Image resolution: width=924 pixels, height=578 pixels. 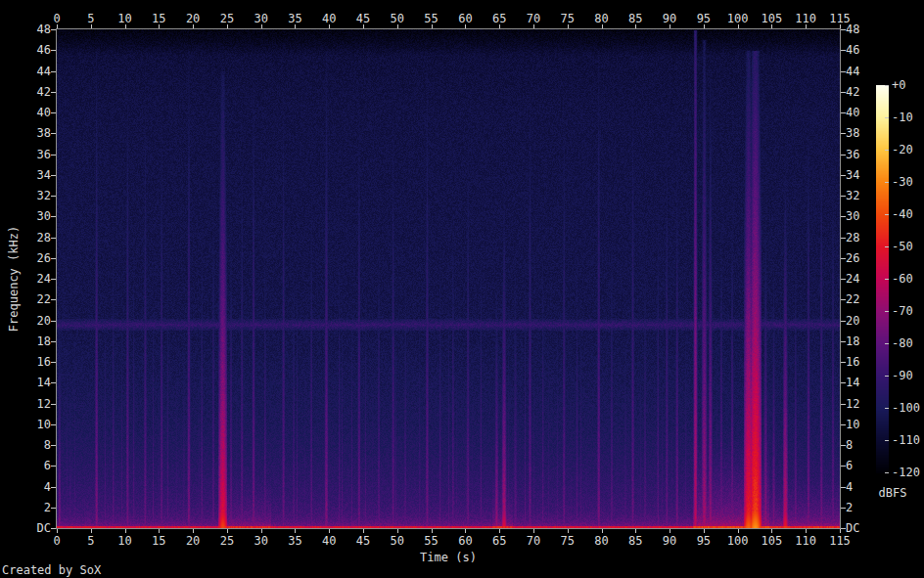 I want to click on x-tick-label-top: 30, so click(x=260, y=19).